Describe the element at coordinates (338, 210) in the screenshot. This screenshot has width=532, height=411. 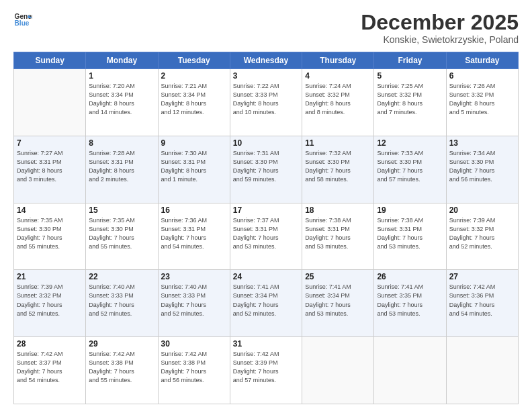
I see `cell-day-number: 18` at that location.